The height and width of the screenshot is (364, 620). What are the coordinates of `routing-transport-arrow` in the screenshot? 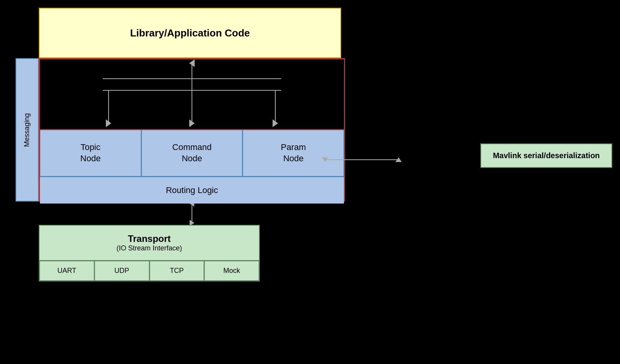 It's located at (192, 213).